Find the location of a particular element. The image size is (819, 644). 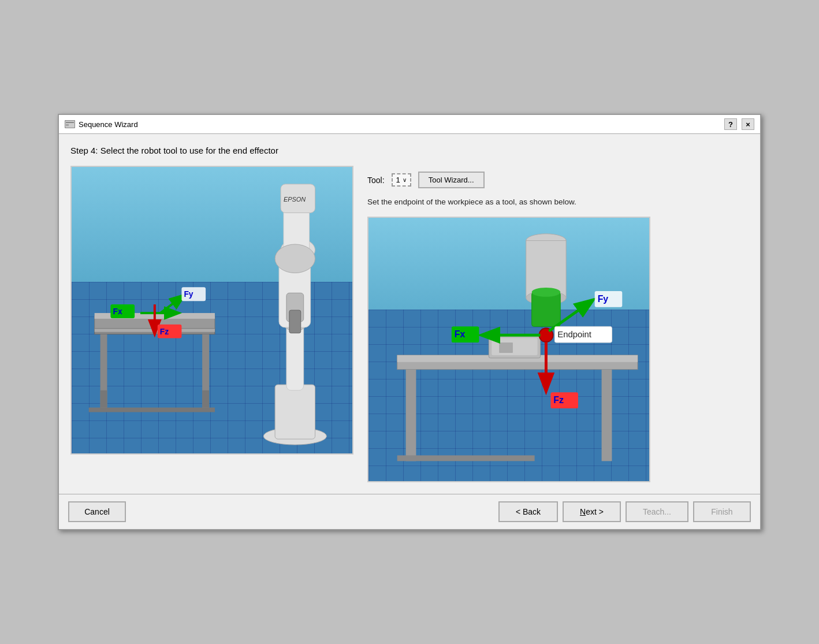

svg-text: EPSON is located at coordinates (295, 199).